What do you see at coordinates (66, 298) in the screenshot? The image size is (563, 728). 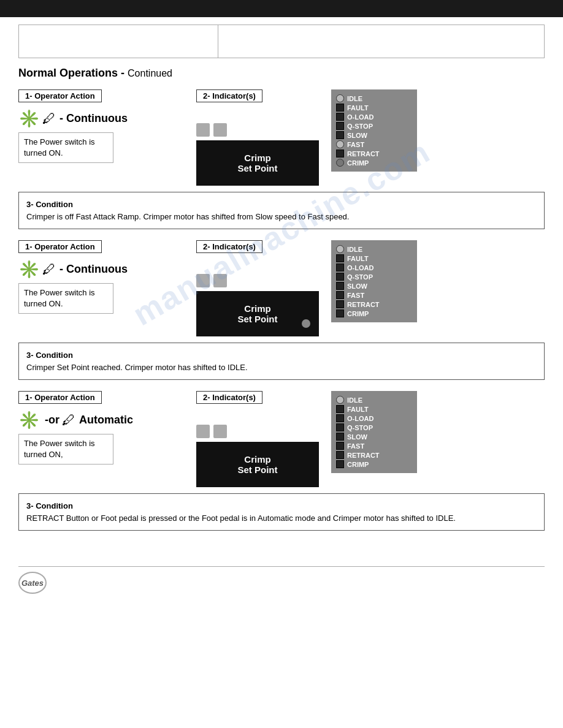 I see `power-box-2: The Power switch is turned ON.` at bounding box center [66, 298].